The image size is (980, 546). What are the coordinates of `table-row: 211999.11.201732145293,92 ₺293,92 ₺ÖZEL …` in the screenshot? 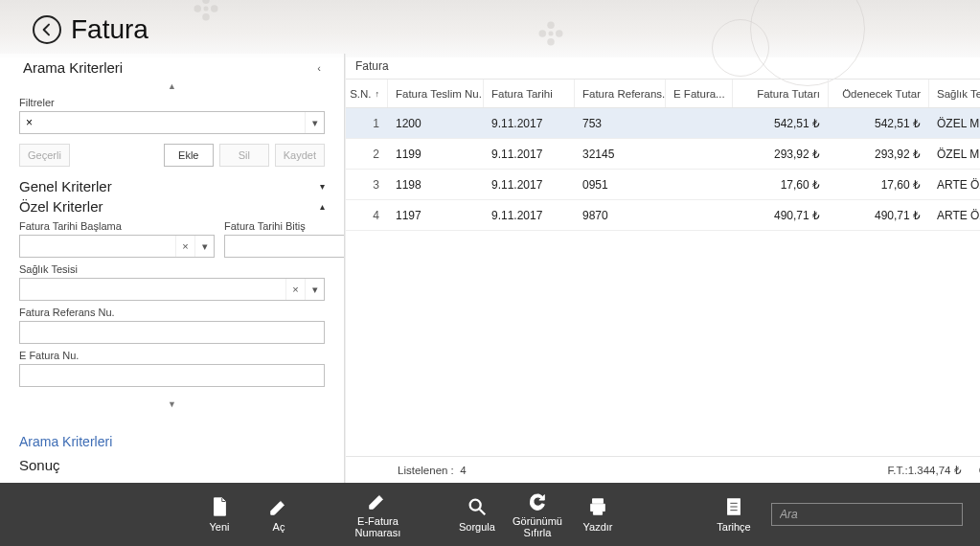 It's located at (663, 154).